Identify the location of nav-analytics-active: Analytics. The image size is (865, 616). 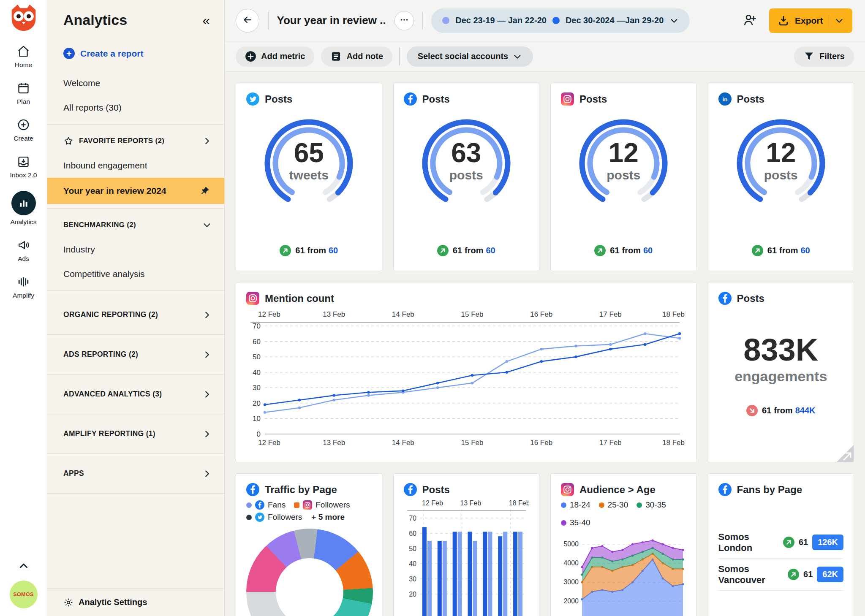
(23, 209).